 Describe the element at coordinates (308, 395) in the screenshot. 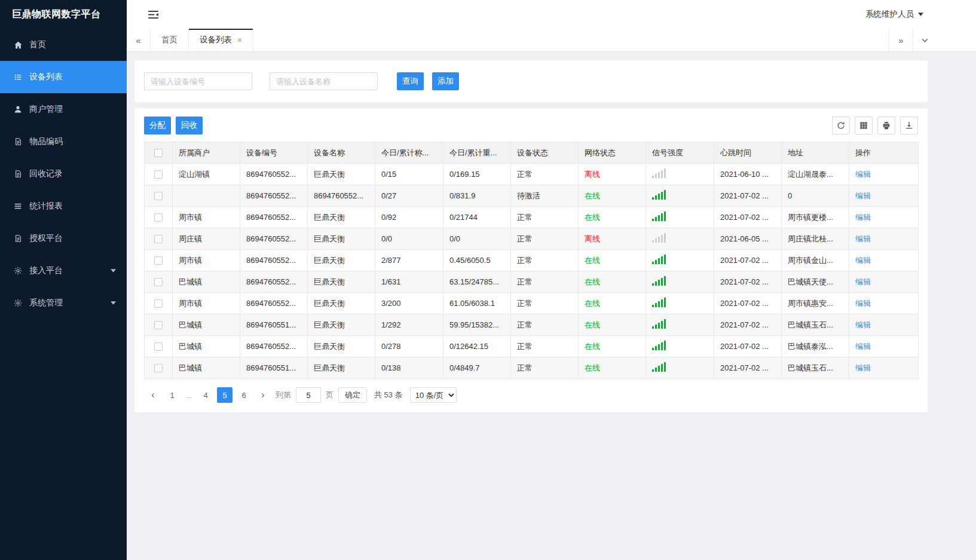

I see `goto-page-input` at that location.